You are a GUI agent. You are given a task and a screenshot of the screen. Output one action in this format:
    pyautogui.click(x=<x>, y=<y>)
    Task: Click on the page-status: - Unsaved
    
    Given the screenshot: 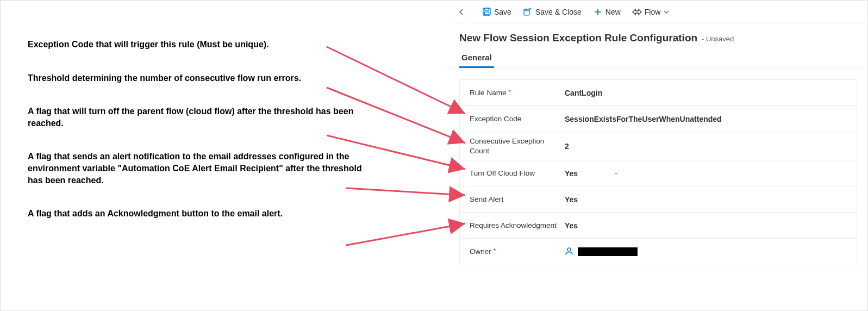 What is the action you would take?
    pyautogui.click(x=717, y=39)
    